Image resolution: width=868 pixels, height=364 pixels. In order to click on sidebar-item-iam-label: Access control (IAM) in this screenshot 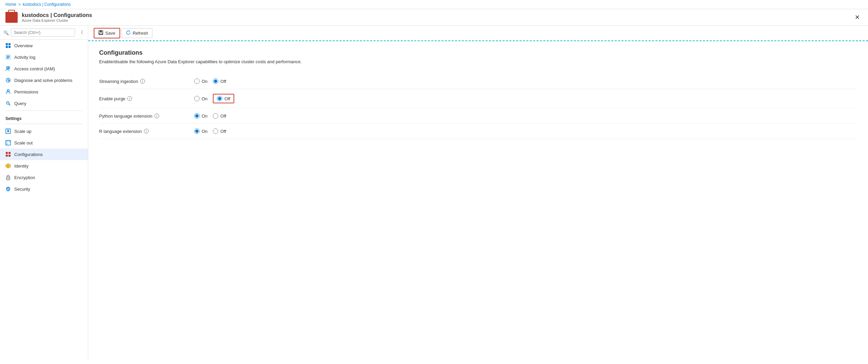, I will do `click(35, 69)`.